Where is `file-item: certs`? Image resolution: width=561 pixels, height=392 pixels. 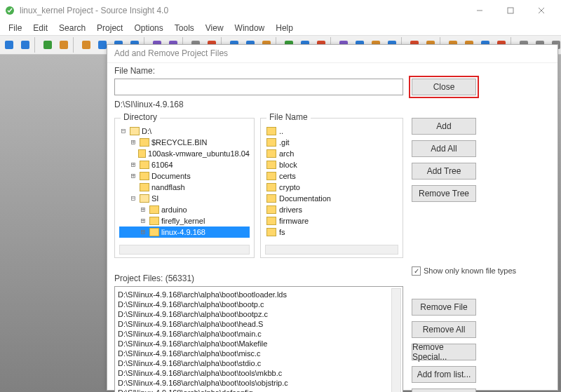 file-item: certs is located at coordinates (332, 176).